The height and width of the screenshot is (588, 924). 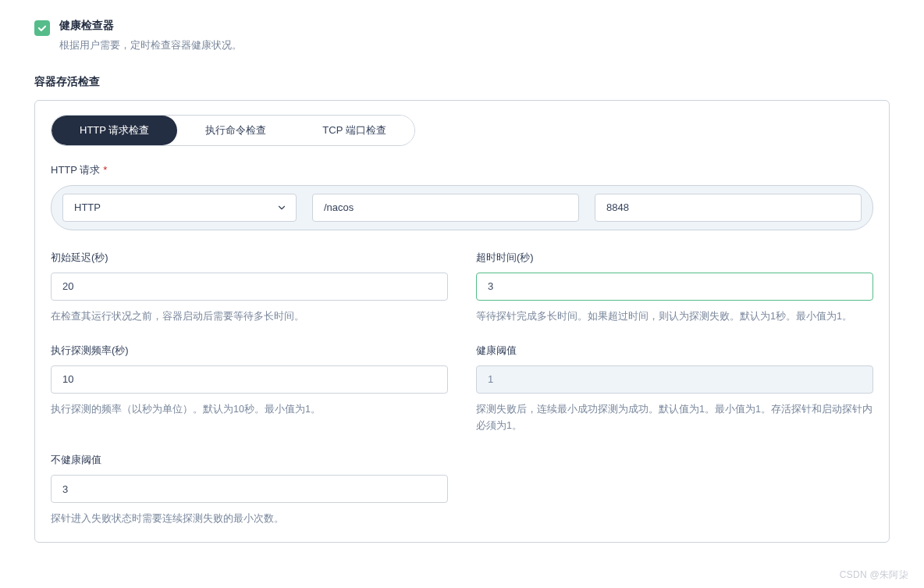 I want to click on period-input, so click(x=250, y=380).